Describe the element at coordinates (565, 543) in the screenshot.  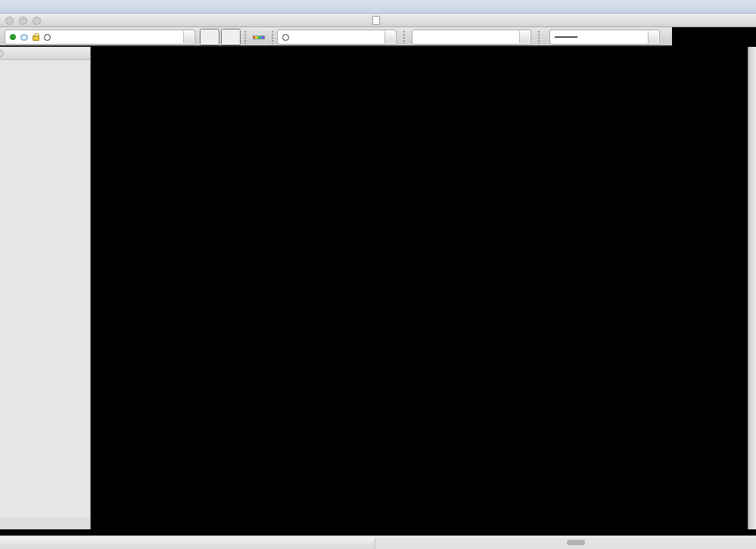
I see `horizontal-scrollbar` at that location.